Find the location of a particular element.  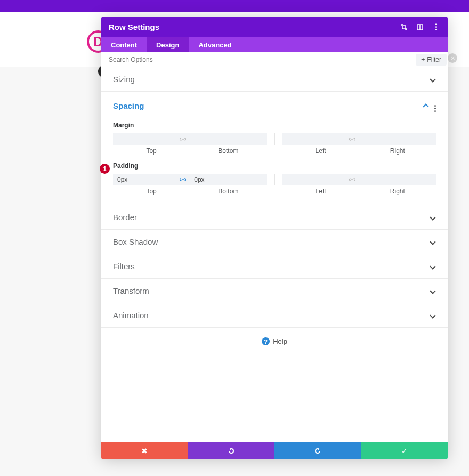

undo-icon is located at coordinates (231, 451).